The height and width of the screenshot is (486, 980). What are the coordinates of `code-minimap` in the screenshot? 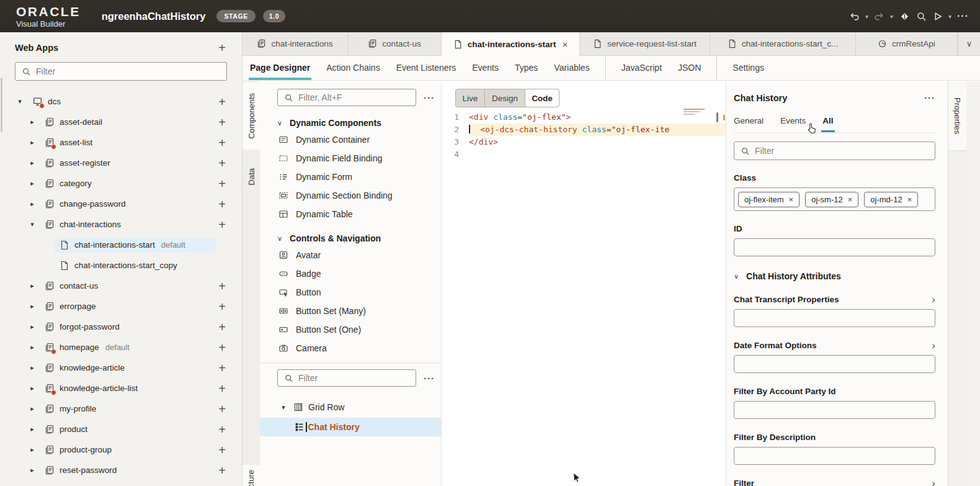 It's located at (697, 119).